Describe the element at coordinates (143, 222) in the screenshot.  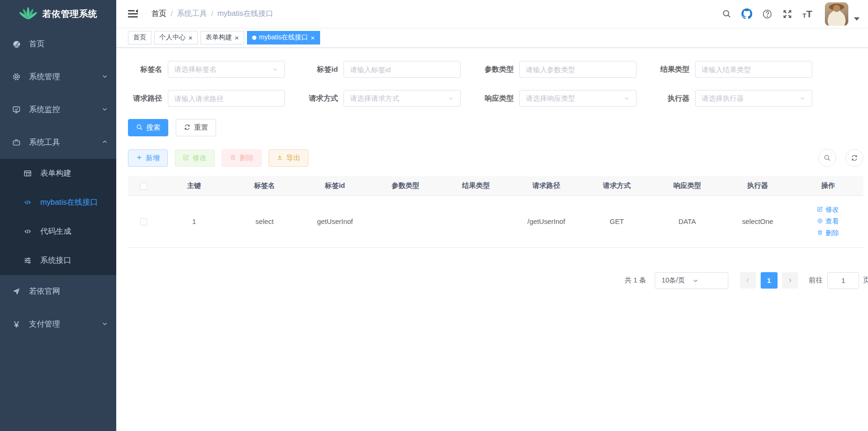
I see `row-checkbox` at that location.